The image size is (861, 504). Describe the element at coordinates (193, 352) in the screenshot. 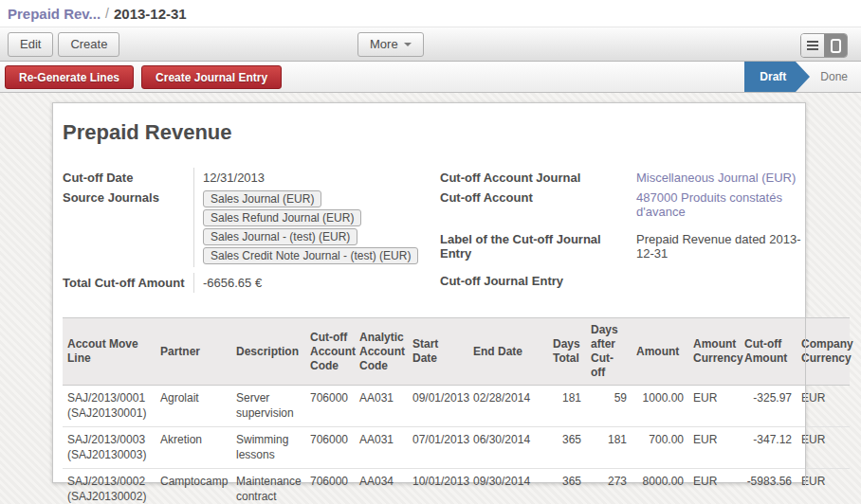

I see `col-partner: Partner` at that location.